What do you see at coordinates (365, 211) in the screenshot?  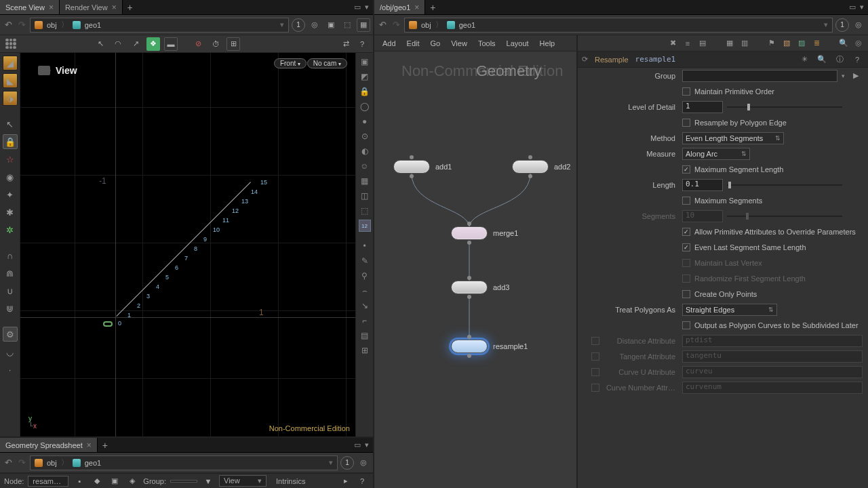 I see `dgrp-icon: ⬚` at bounding box center [365, 211].